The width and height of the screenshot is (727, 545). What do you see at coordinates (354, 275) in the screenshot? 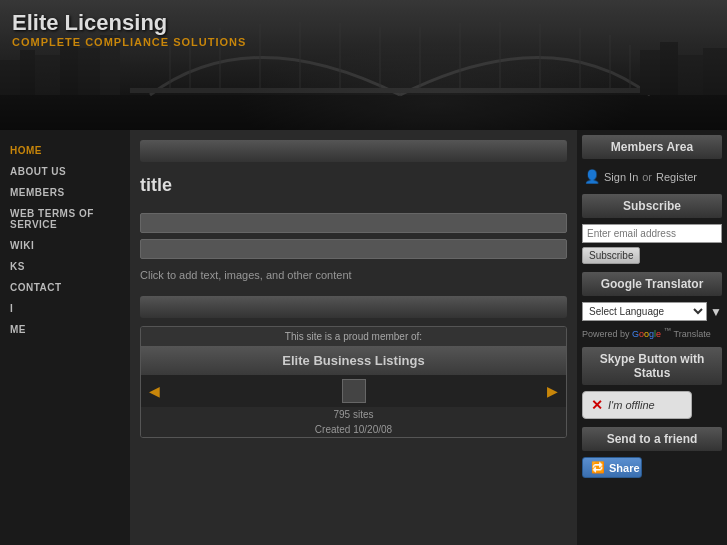
I see `content-placeholder-text: Click to add text, images, and other con…` at bounding box center [354, 275].